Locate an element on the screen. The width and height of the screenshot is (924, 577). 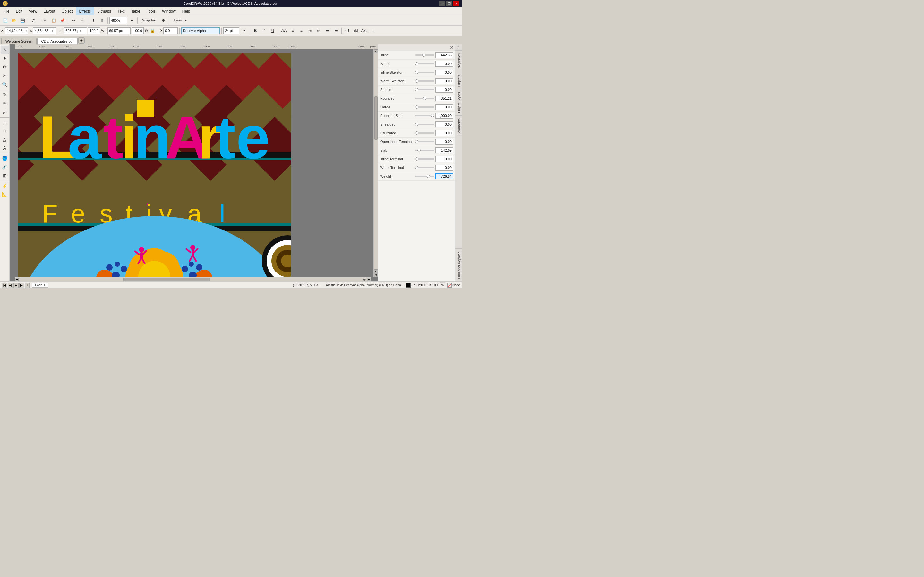
w-field is located at coordinates (76, 31).